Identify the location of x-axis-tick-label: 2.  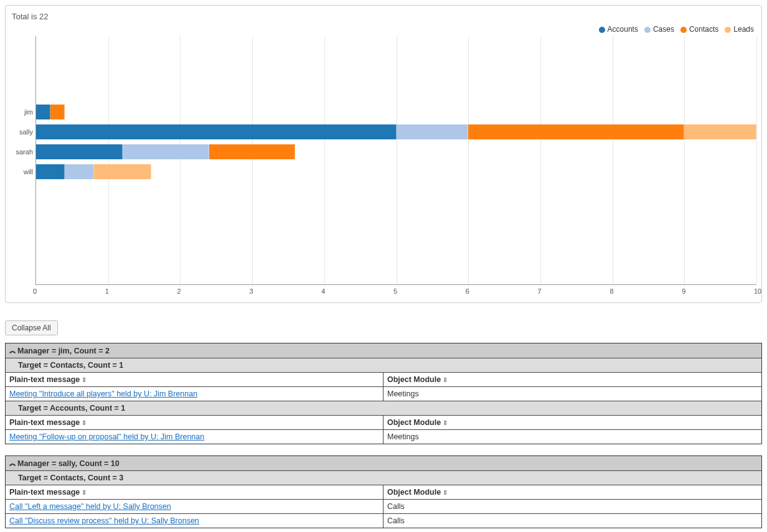
(179, 291).